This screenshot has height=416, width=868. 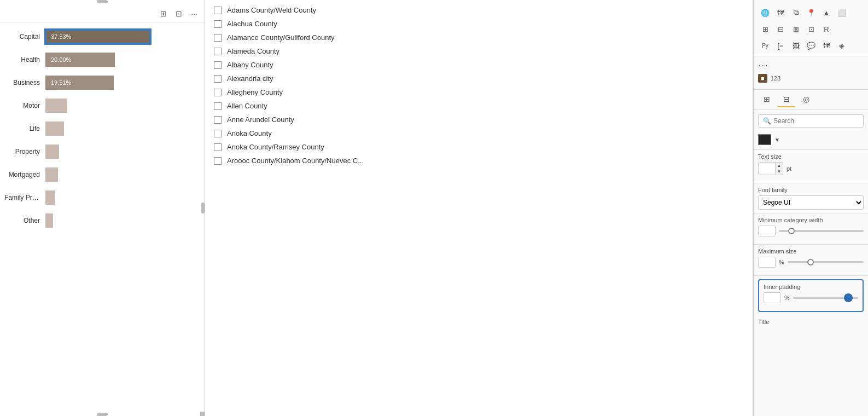 I want to click on min-category-width-thumb, so click(x=791, y=231).